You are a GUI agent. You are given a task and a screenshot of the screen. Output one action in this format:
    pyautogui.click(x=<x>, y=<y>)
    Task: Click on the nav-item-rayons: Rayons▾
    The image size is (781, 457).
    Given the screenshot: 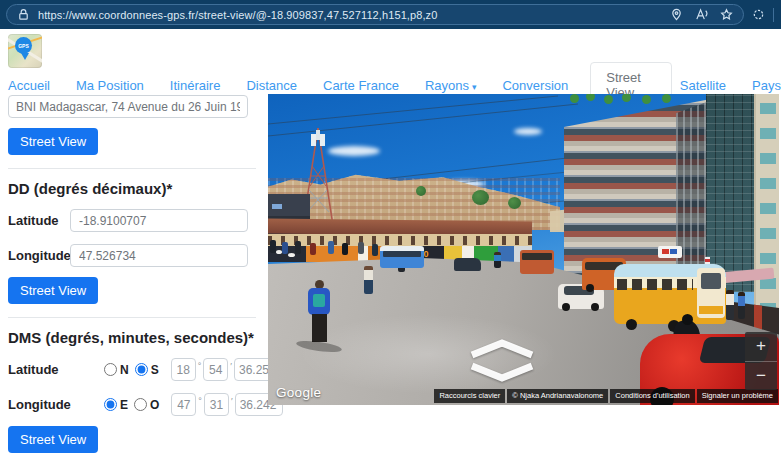 What is the action you would take?
    pyautogui.click(x=451, y=86)
    